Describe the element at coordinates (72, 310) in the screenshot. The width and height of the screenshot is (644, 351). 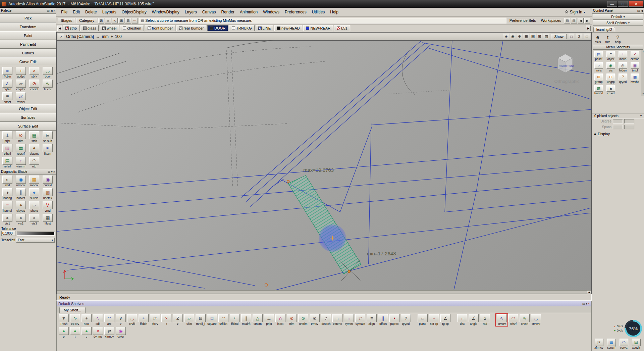
I see `tab-my-shelf: My Shelf...` at that location.